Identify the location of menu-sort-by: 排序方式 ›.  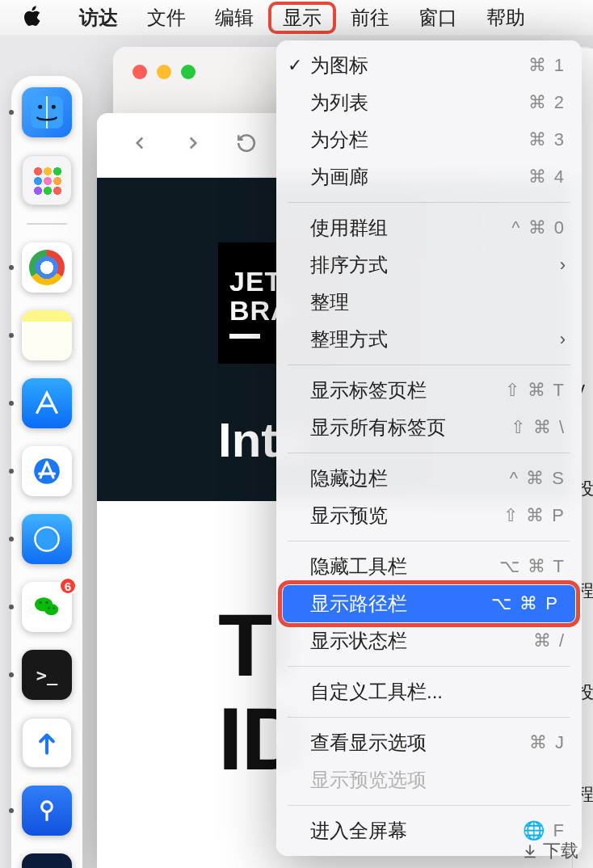
(429, 265).